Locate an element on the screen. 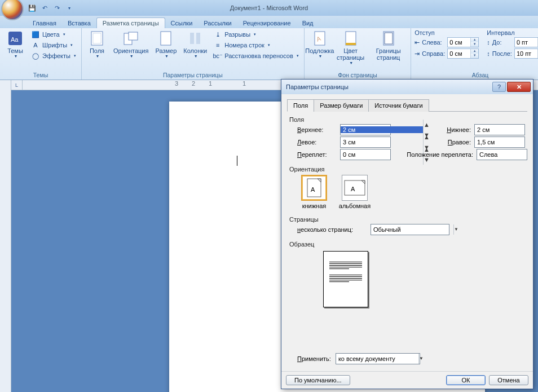  indent-left-input: ▲▼ is located at coordinates (463, 42).